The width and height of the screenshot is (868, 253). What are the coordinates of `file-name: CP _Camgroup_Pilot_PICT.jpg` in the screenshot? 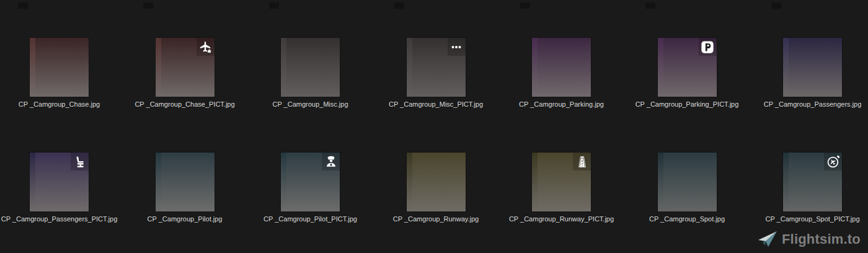 It's located at (310, 219).